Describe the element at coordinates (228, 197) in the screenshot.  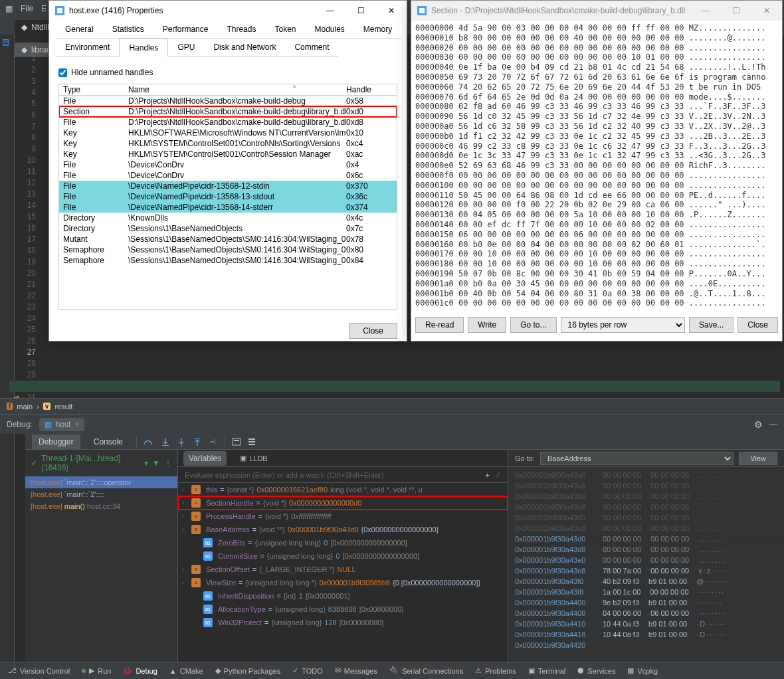
I see `handle-list: Type Name Handle ^ FileD:\Projects\Ntdll…` at that location.